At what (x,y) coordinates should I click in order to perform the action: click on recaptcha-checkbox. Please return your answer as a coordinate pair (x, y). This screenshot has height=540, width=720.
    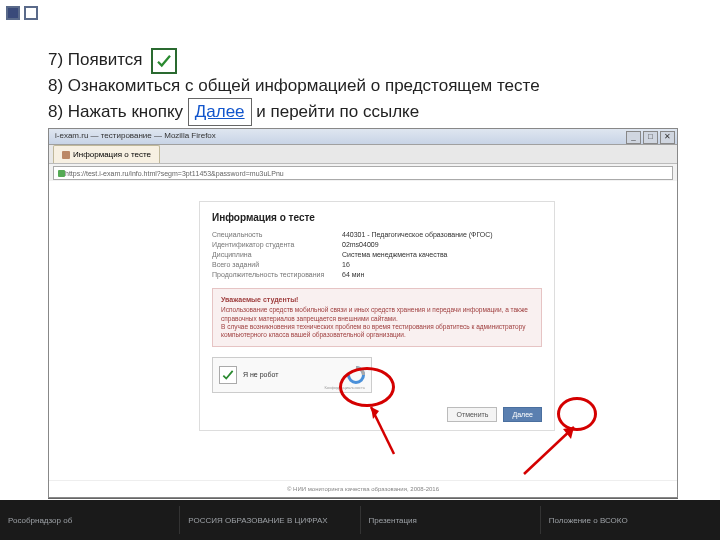
    Looking at the image, I should click on (228, 375).